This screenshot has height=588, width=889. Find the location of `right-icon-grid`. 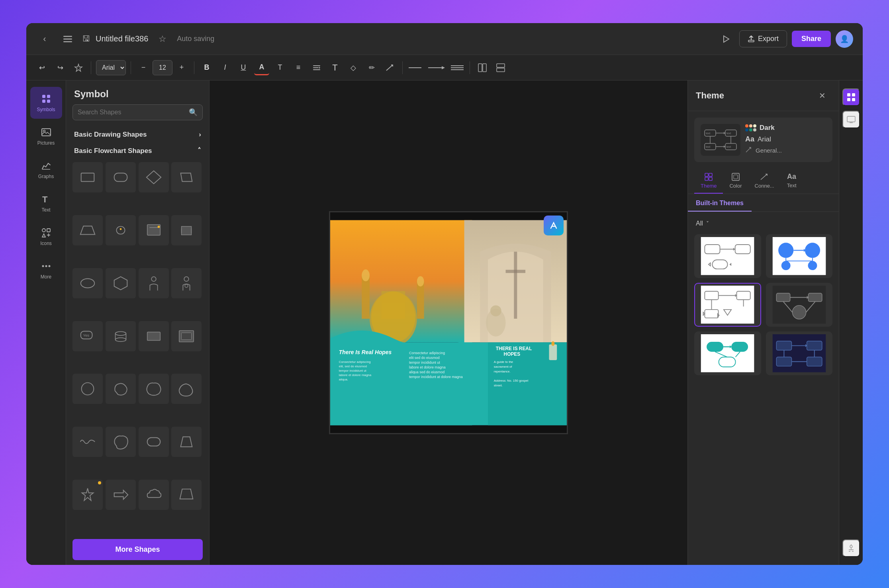

right-icon-grid is located at coordinates (851, 97).